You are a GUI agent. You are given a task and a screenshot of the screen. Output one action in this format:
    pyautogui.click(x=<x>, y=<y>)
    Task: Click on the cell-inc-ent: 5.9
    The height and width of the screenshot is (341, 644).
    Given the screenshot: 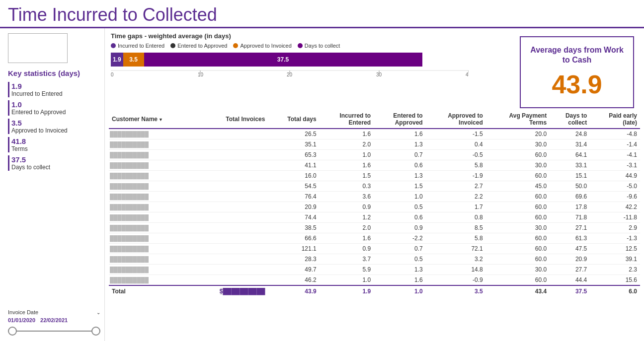 What is the action you would take?
    pyautogui.click(x=347, y=270)
    